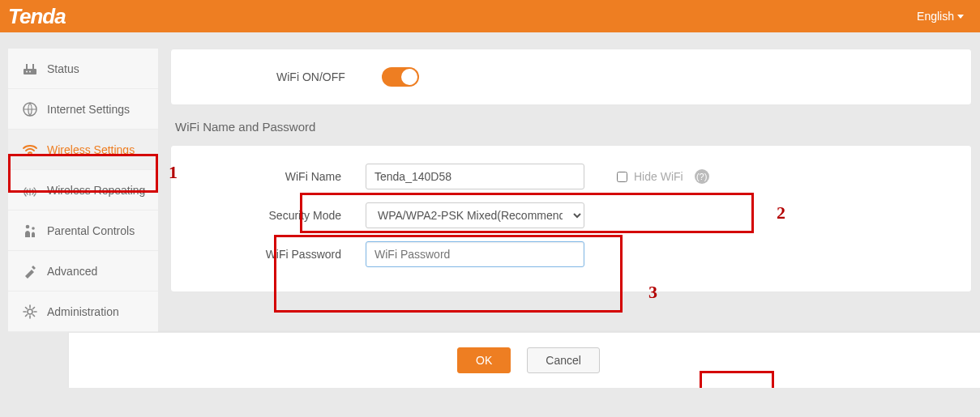  I want to click on sidebar-item-label: Parental Controls, so click(91, 231).